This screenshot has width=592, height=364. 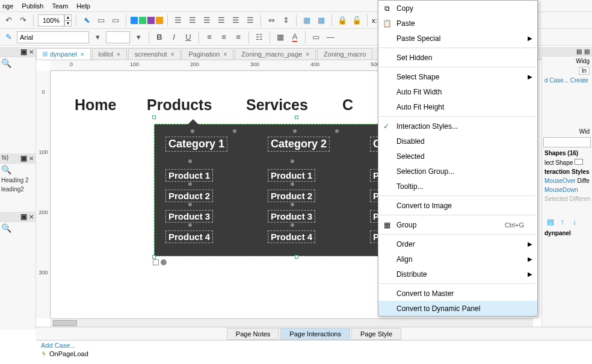 What do you see at coordinates (584, 71) in the screenshot?
I see `in-button: In` at bounding box center [584, 71].